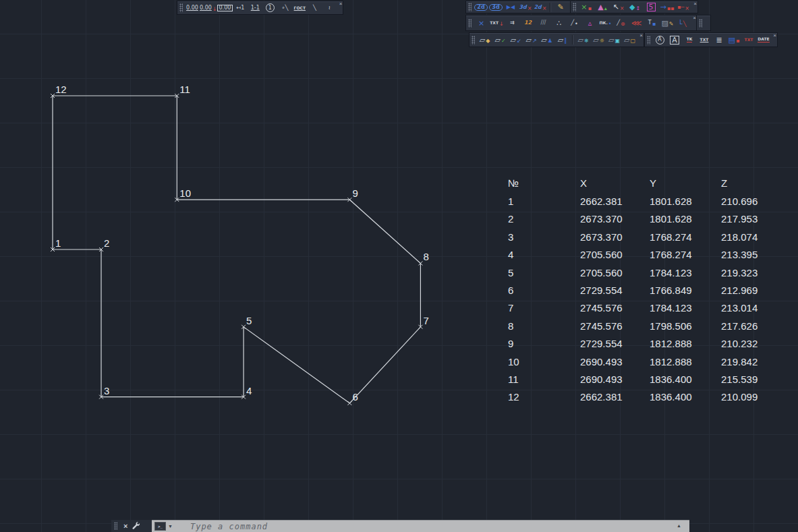 The image size is (798, 532). I want to click on position-leader-icon: ↤1, so click(240, 8).